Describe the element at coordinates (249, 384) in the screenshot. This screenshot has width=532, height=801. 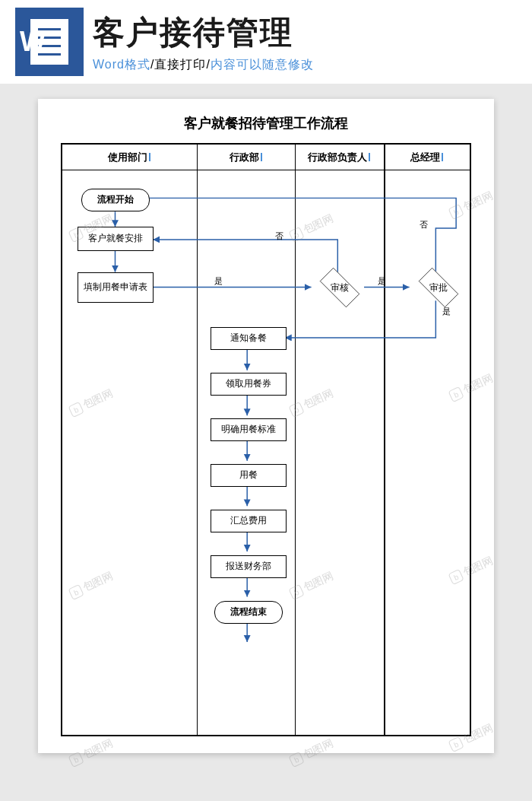
I see `process-node: 领取用餐券` at that location.